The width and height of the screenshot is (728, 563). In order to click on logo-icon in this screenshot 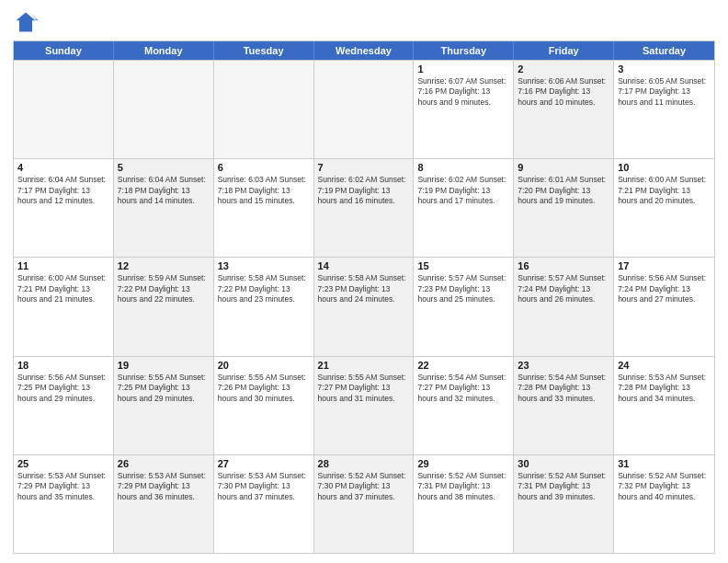, I will do `click(26, 22)`.